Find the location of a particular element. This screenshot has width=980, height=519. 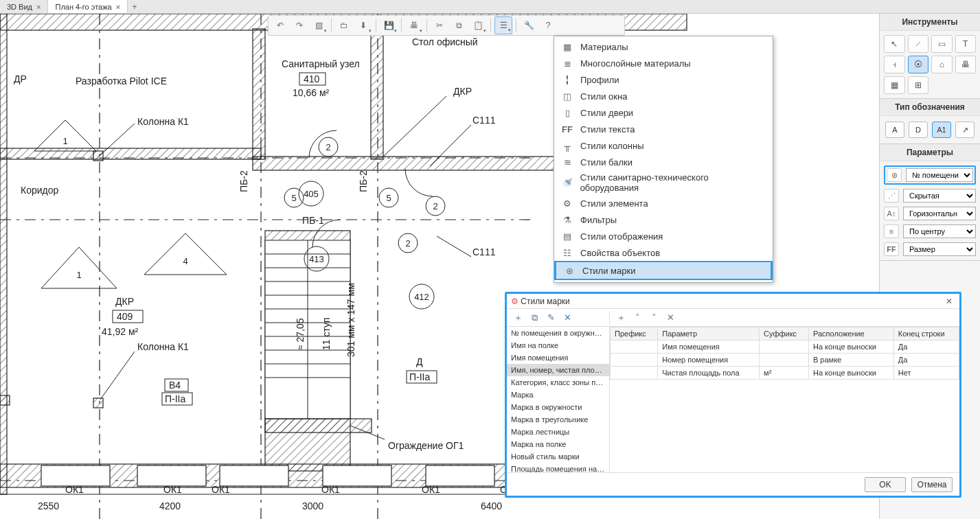

row-up-button: ˄ is located at coordinates (637, 318).